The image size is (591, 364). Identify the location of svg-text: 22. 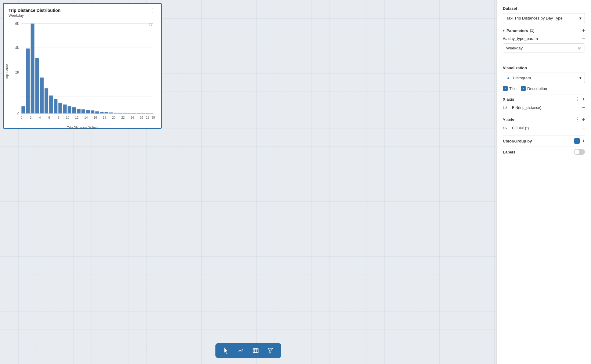
(123, 117).